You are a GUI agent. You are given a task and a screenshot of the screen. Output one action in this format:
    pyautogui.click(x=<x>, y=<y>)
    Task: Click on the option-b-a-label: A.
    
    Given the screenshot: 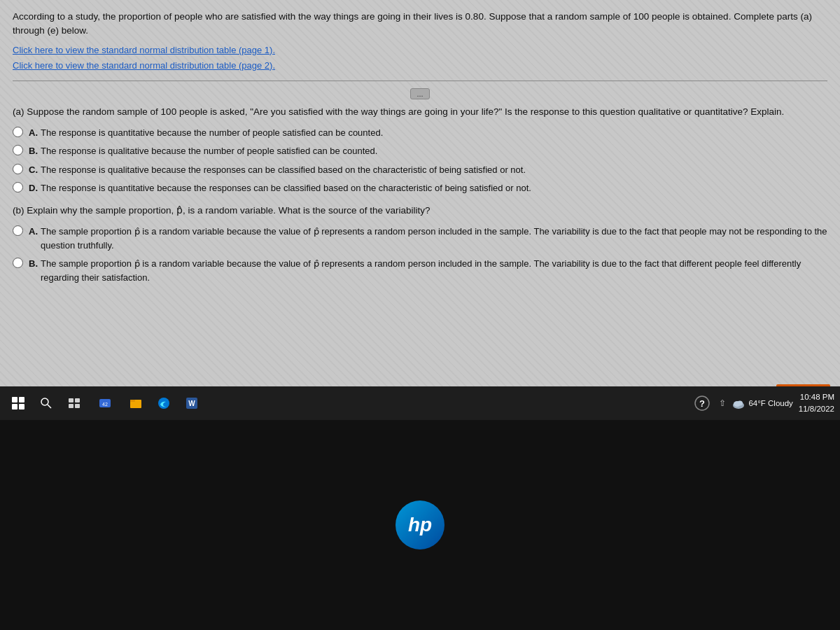 What is the action you would take?
    pyautogui.click(x=34, y=232)
    